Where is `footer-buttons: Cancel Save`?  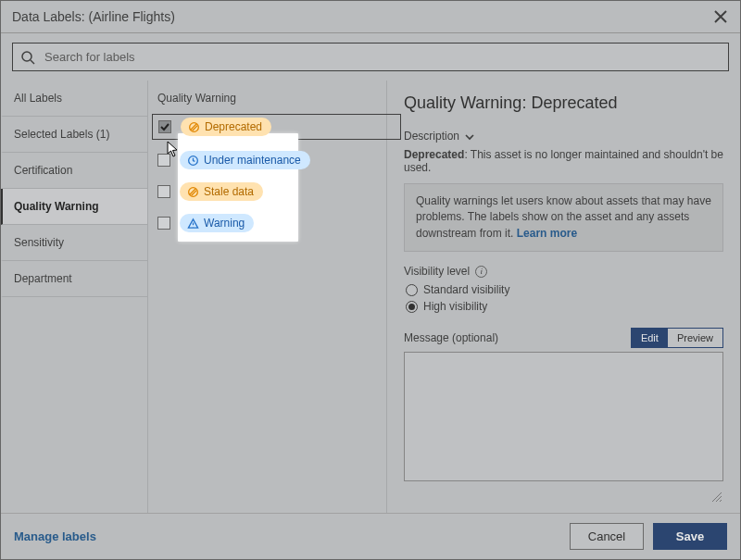
footer-buttons: Cancel Save is located at coordinates (648, 537).